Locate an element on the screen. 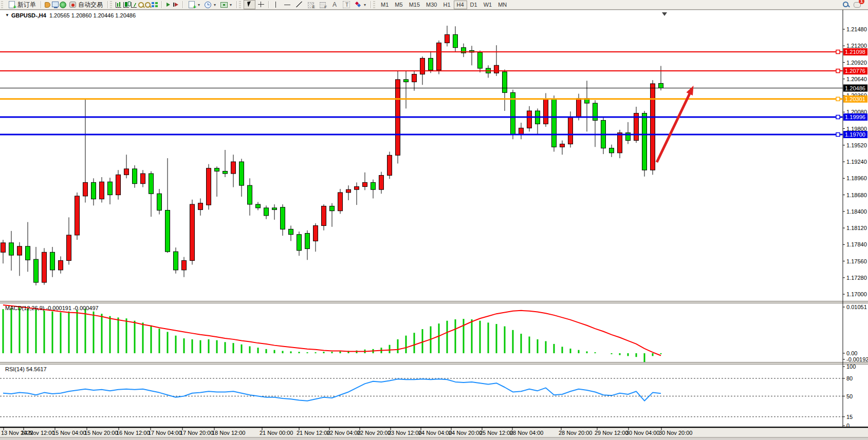  price-badge-label: 1.20486 is located at coordinates (855, 88).